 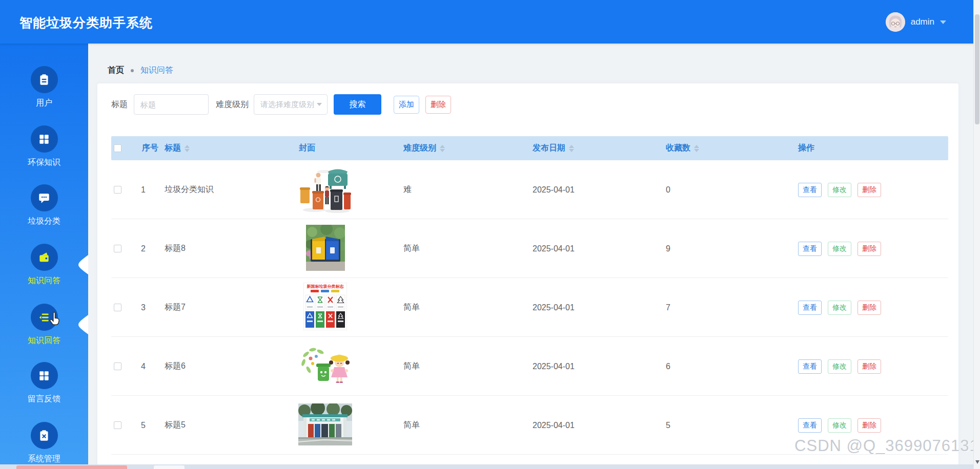 I want to click on vertical-scrollbar, so click(x=977, y=234).